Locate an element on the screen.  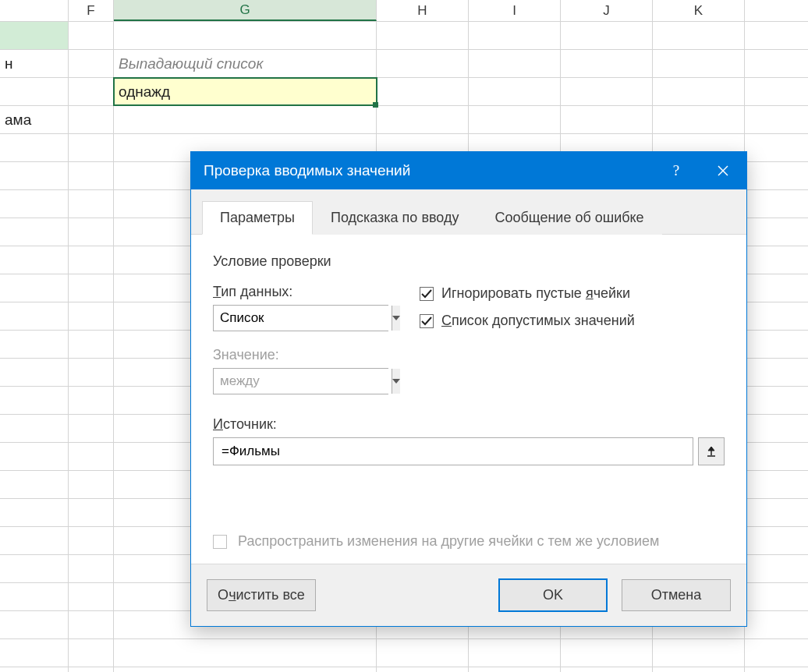
cell: ама is located at coordinates (34, 120).